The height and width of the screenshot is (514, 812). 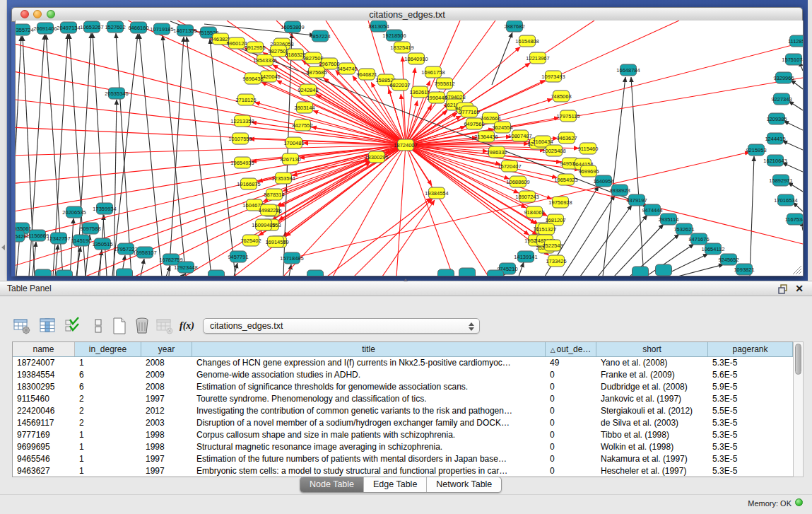 What do you see at coordinates (403, 460) in the screenshot?
I see `table-row: 946554611997Estimation of the future num…` at bounding box center [403, 460].